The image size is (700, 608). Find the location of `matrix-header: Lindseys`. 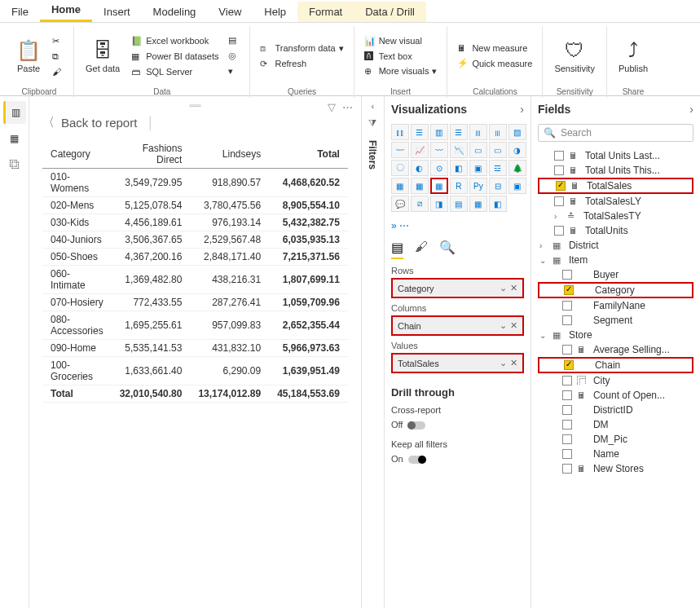

matrix-header: Lindseys is located at coordinates (230, 155).